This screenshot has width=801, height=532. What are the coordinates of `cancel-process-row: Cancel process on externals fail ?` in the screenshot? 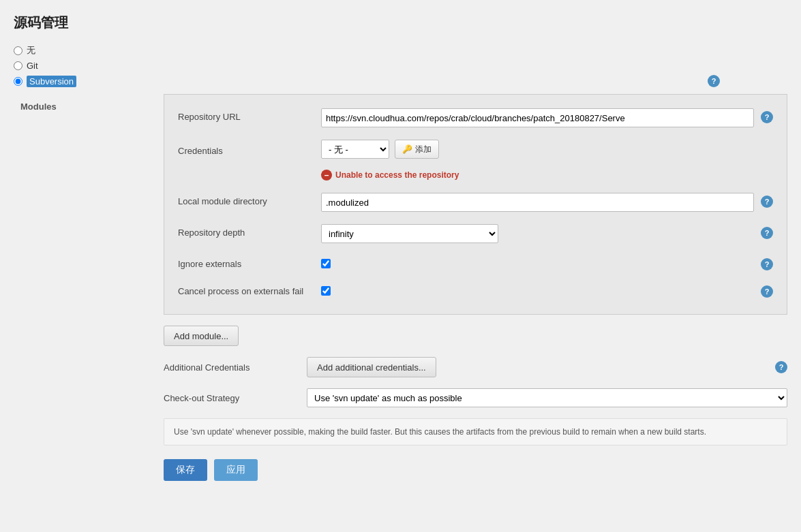 It's located at (476, 290).